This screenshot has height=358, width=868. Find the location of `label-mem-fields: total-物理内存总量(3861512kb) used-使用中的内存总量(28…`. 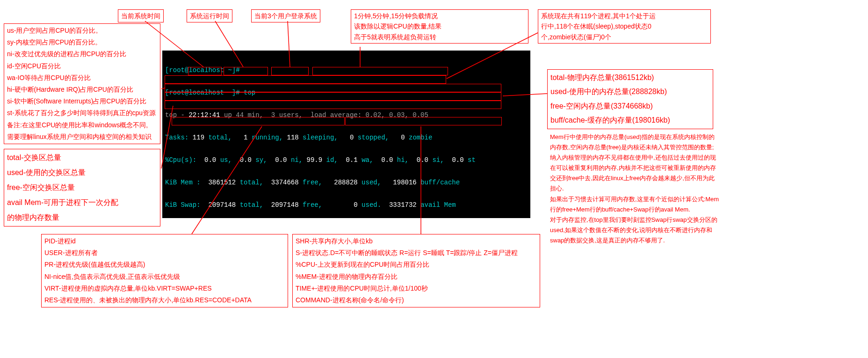

label-mem-fields: total-物理内存总量(3861512kb) used-使用中的内存总量(28… is located at coordinates (630, 99).